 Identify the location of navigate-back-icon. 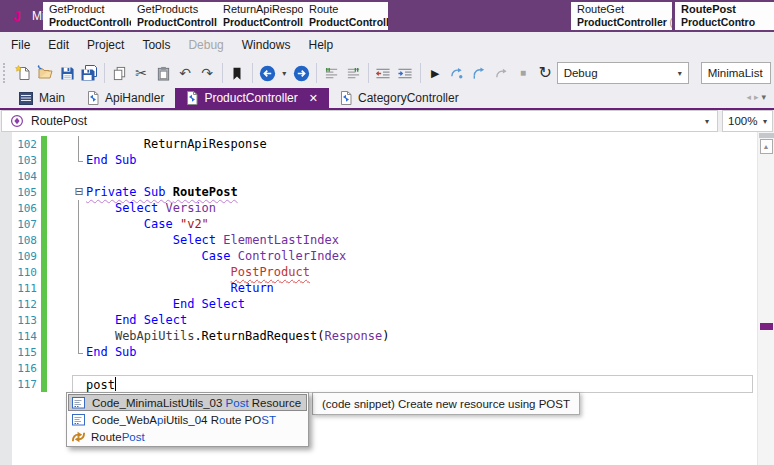
(268, 74).